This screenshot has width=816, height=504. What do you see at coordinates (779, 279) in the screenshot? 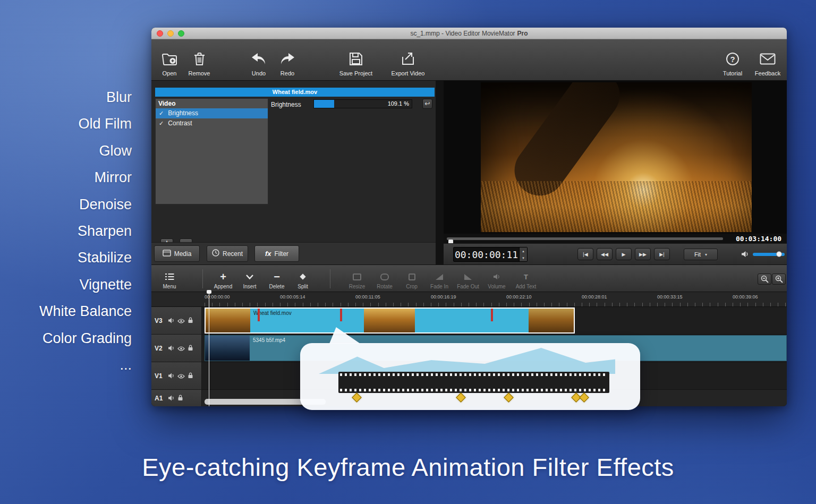
I see `zoom-in-button` at bounding box center [779, 279].